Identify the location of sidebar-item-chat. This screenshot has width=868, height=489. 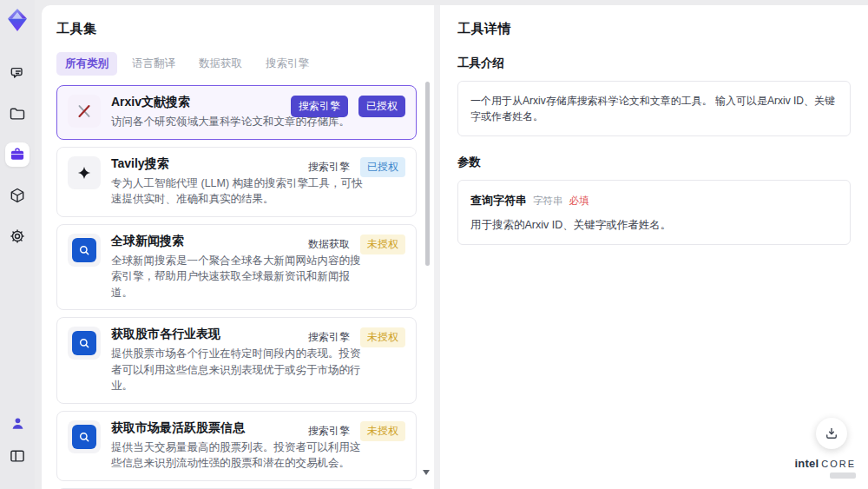
(17, 73).